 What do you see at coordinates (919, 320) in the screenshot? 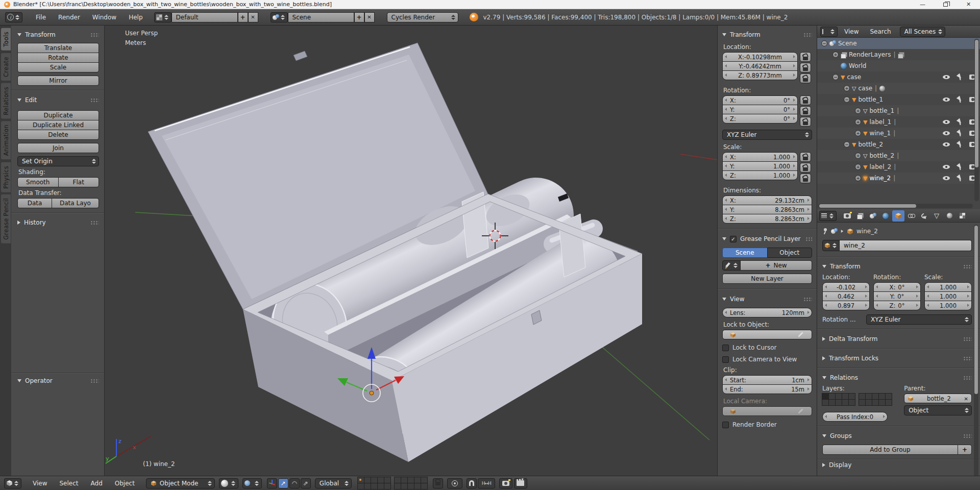
I see `rotation-mode-select: XYZ Euler` at bounding box center [919, 320].